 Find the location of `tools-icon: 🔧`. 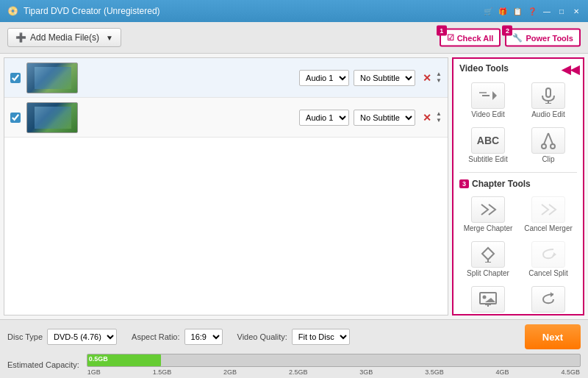

tools-icon: 🔧 is located at coordinates (517, 38).